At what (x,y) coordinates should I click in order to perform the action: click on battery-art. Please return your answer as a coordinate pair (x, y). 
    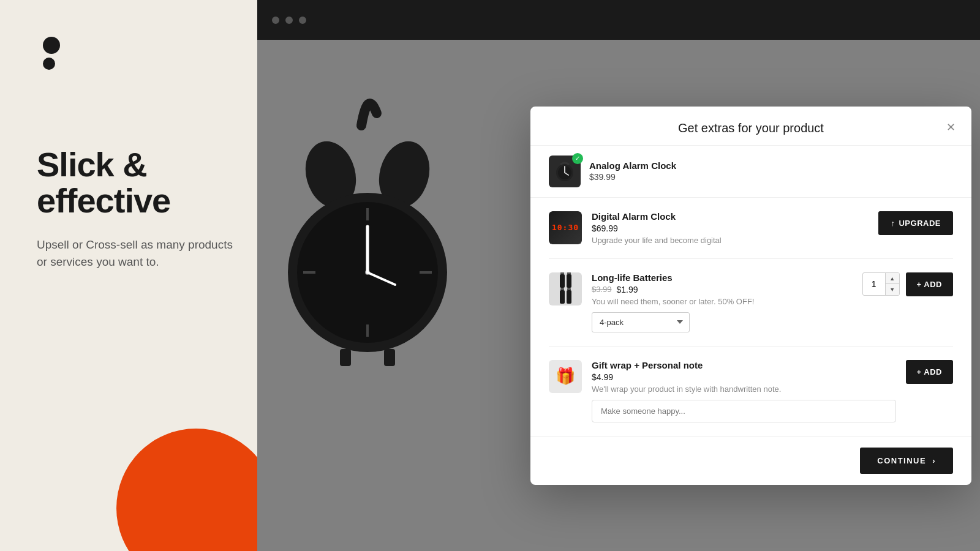
    Looking at the image, I should click on (566, 289).